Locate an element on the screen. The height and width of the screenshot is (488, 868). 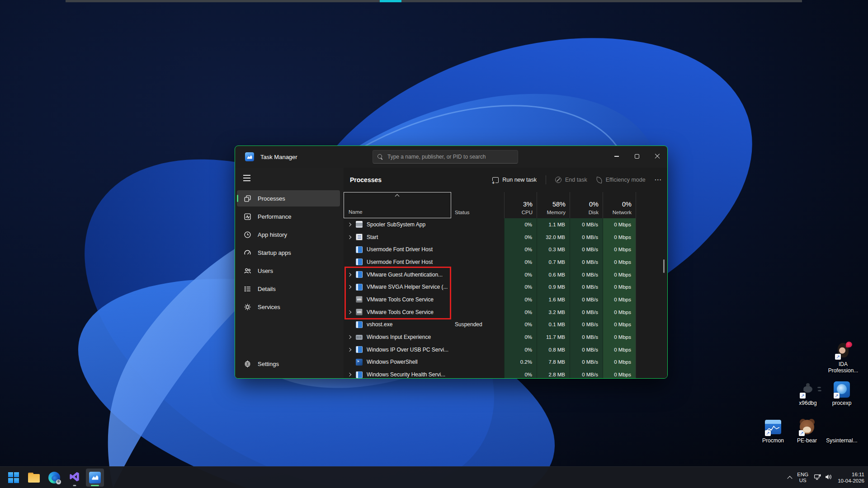
printer-icon is located at coordinates (359, 224).